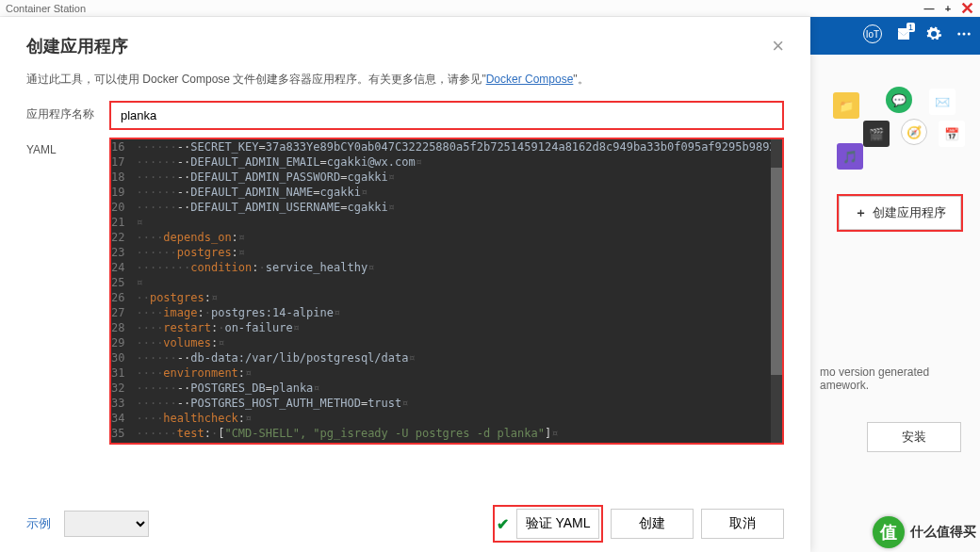  I want to click on modal-title: 创建应用程序, so click(400, 46).